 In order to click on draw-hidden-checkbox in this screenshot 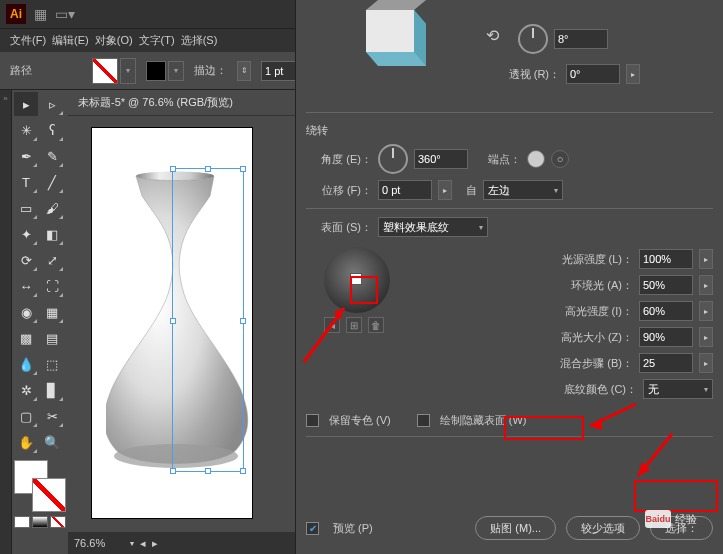, I will do `click(424, 420)`.